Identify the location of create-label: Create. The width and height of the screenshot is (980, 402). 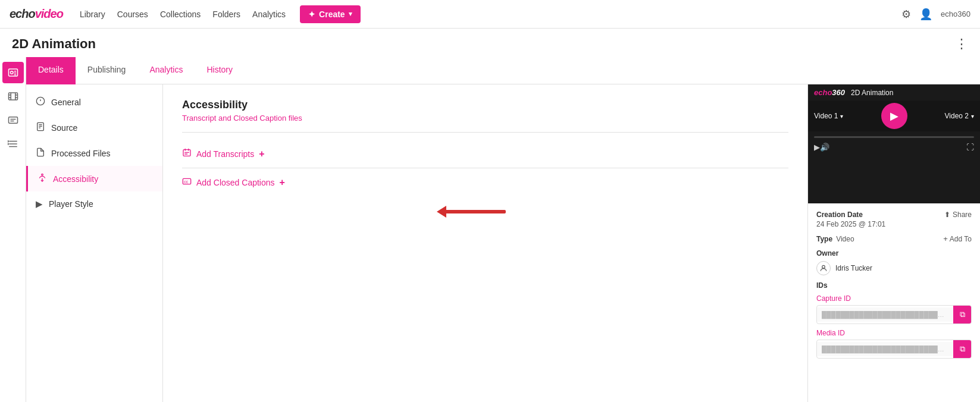
(332, 14).